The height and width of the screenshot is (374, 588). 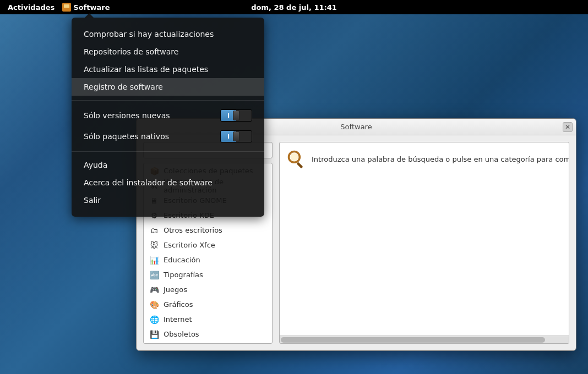 I want to click on category-icon: 🗂, so click(x=154, y=230).